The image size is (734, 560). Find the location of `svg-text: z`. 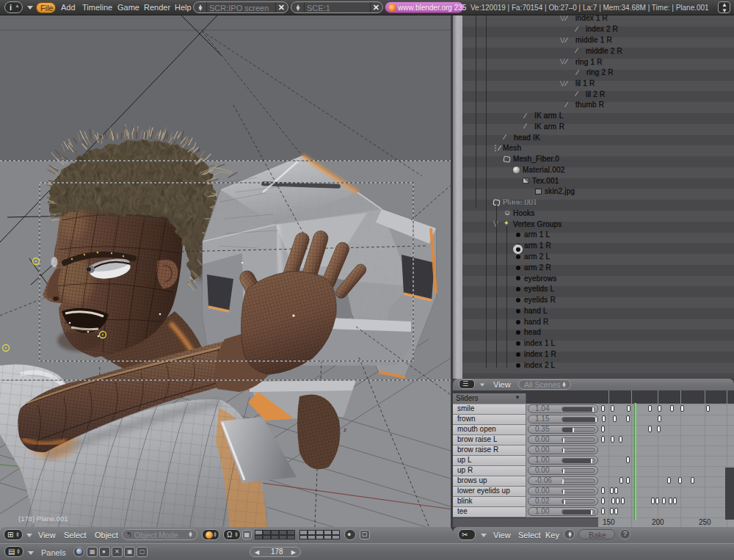

svg-text: z is located at coordinates (345, 430).